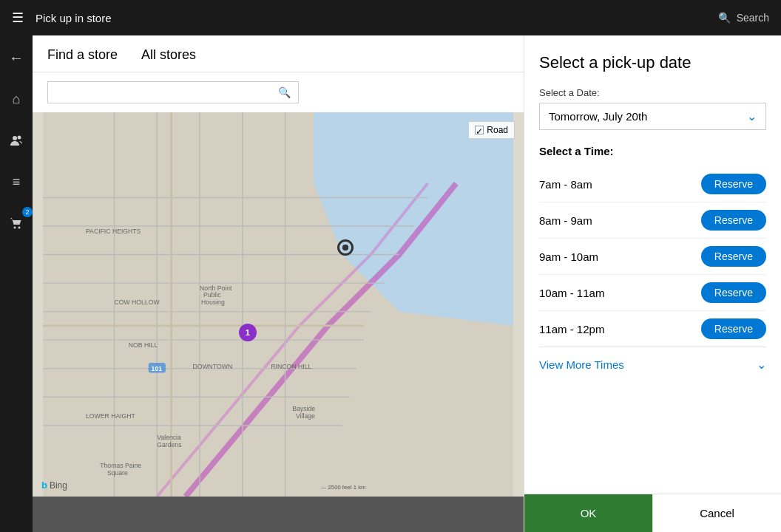 Image resolution: width=781 pixels, height=532 pixels. What do you see at coordinates (652, 257) in the screenshot?
I see `time-slot-2: 9am - 10amReserve` at bounding box center [652, 257].